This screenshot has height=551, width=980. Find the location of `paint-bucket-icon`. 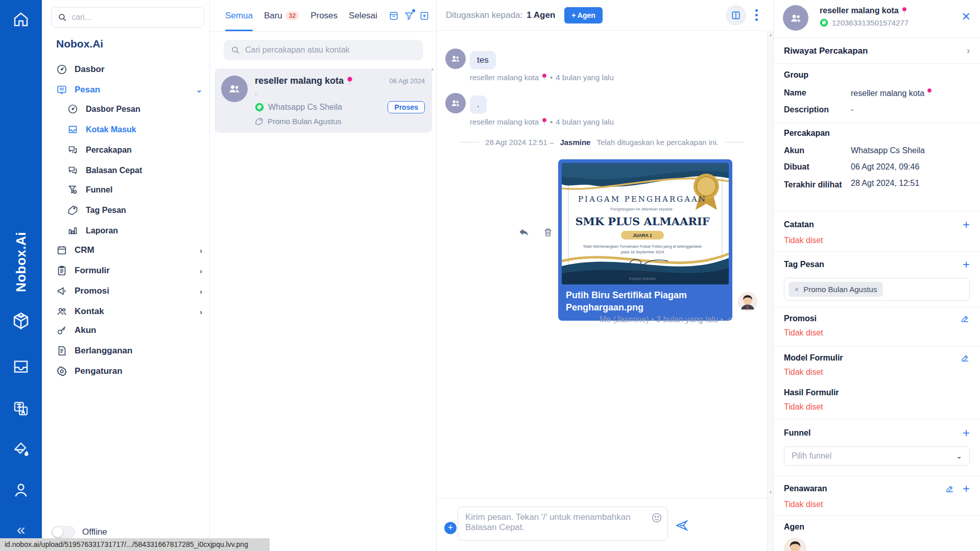

paint-bucket-icon is located at coordinates (21, 449).